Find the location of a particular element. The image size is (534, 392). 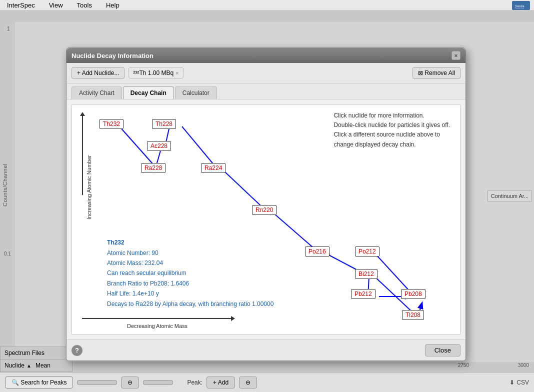

detail-decay-info: Decays to Ra228 by Alpha decay, with bra… is located at coordinates (190, 304).